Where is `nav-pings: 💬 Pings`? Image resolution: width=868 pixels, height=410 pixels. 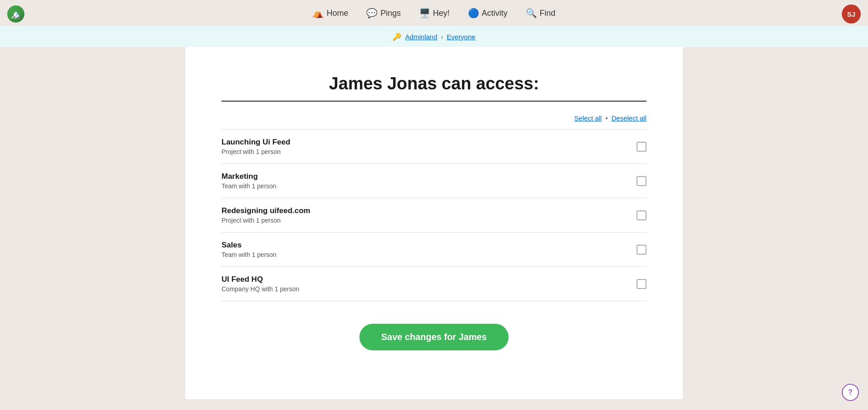
nav-pings: 💬 Pings is located at coordinates (383, 13).